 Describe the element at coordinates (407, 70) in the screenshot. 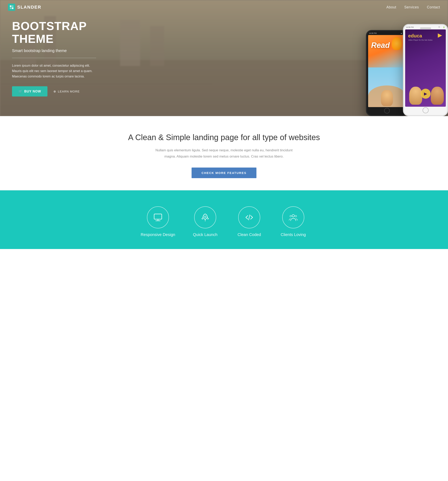

I see `hero-phones: 14:06 PM ▲ 🔋 Read 1` at that location.